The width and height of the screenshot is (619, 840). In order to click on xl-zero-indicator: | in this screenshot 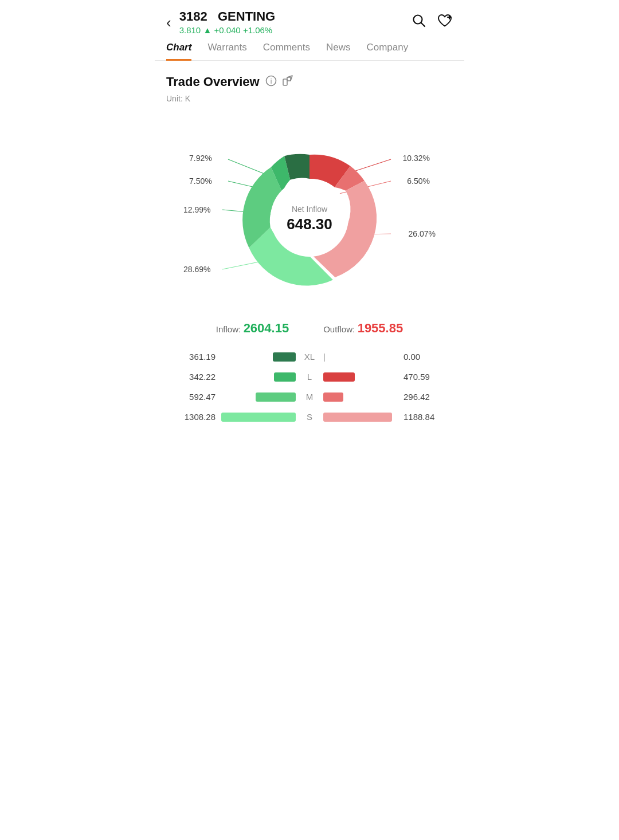, I will do `click(324, 357)`.